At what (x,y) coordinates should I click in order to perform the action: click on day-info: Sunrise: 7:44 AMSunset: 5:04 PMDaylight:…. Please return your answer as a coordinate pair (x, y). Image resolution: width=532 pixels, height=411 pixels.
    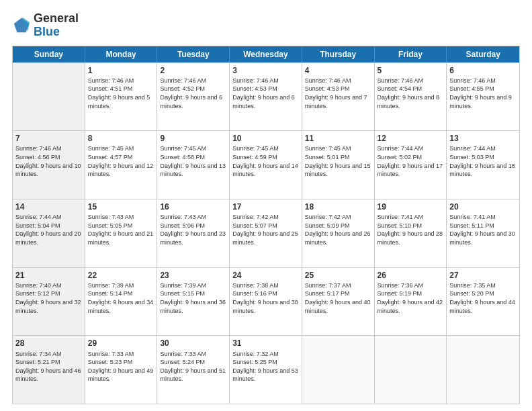
    Looking at the image, I should click on (48, 230).